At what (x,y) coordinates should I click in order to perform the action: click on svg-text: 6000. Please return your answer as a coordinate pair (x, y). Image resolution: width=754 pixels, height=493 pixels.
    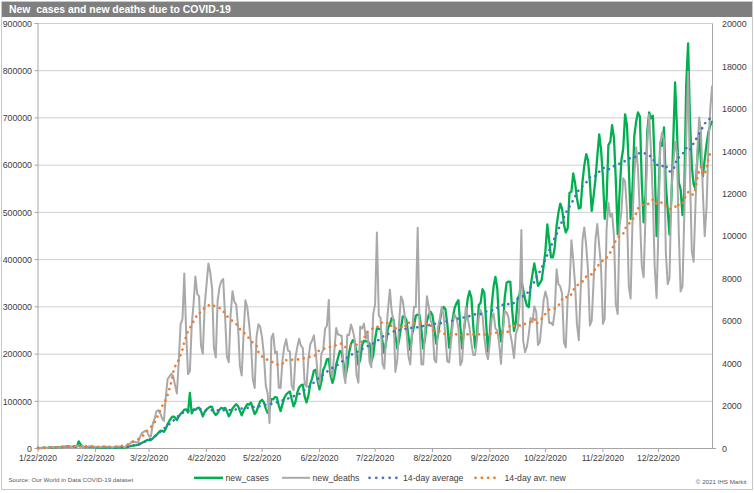
    Looking at the image, I should click on (732, 321).